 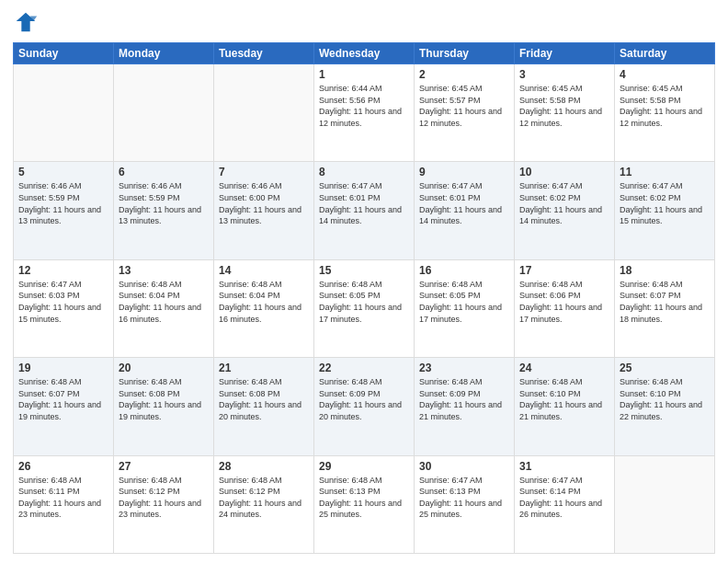 What do you see at coordinates (665, 308) in the screenshot?
I see `calendar-cell: 18Sunrise: 6:48 AMSunset: 6:07 PMDayligh…` at bounding box center [665, 308].